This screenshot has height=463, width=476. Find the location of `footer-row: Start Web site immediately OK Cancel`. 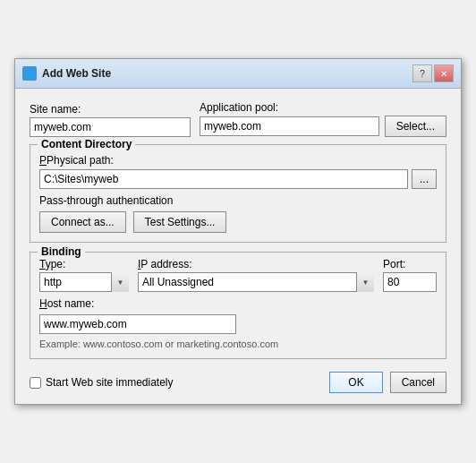

footer-row: Start Web site immediately OK Cancel is located at coordinates (238, 381).